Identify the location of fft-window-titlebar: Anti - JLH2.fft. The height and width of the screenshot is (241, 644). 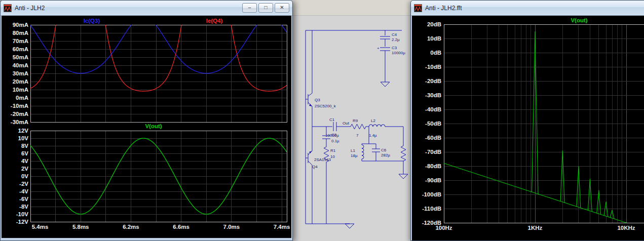
(527, 8).